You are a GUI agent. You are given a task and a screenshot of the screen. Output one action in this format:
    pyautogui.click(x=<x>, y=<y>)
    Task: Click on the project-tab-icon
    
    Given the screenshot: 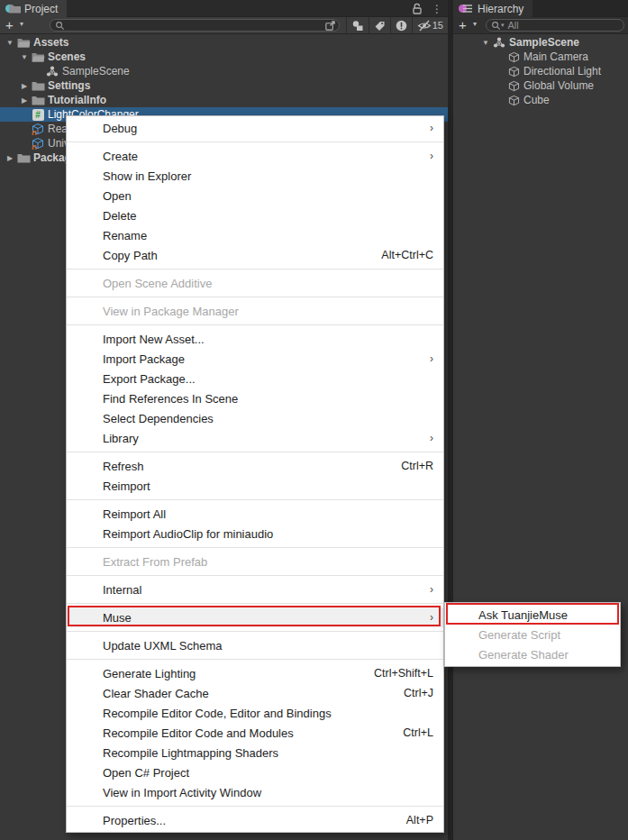 What is the action you would take?
    pyautogui.click(x=13, y=9)
    